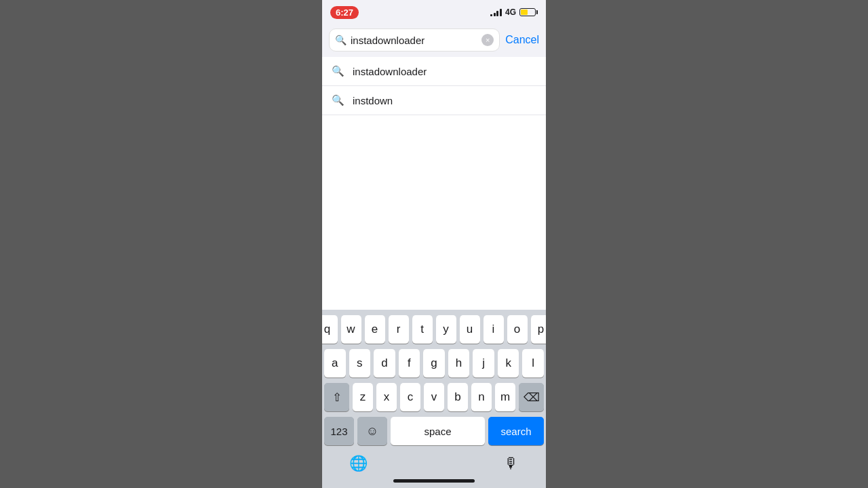 The width and height of the screenshot is (868, 488). What do you see at coordinates (336, 397) in the screenshot?
I see `shift-key: ⇧` at bounding box center [336, 397].